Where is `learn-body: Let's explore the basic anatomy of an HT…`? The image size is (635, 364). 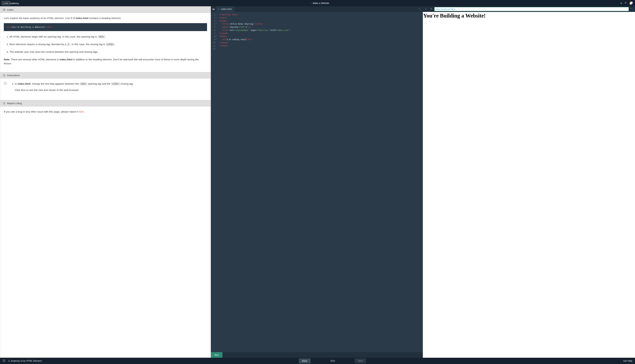 learn-body: Let's explore the basic anatomy of an HT… is located at coordinates (106, 42).